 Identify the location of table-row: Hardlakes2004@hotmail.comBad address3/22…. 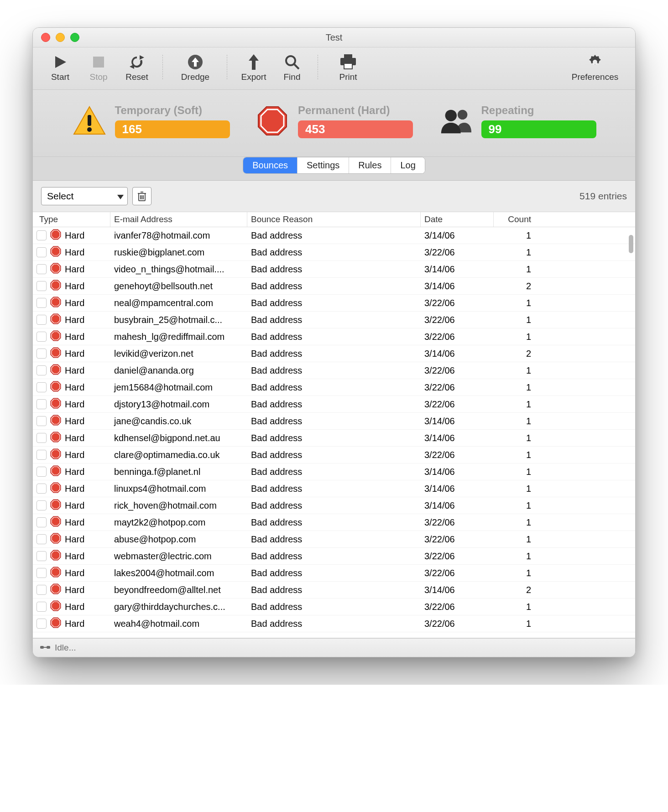
(334, 573).